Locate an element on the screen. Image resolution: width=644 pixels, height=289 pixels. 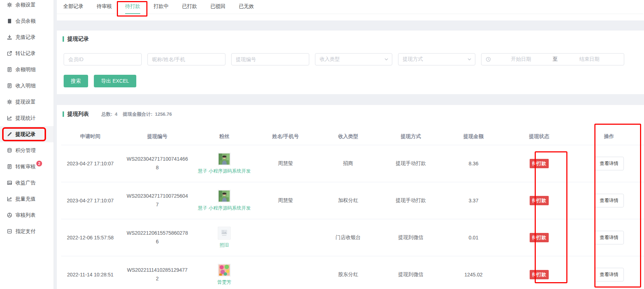
tab-invalid: 已无效 is located at coordinates (246, 9).